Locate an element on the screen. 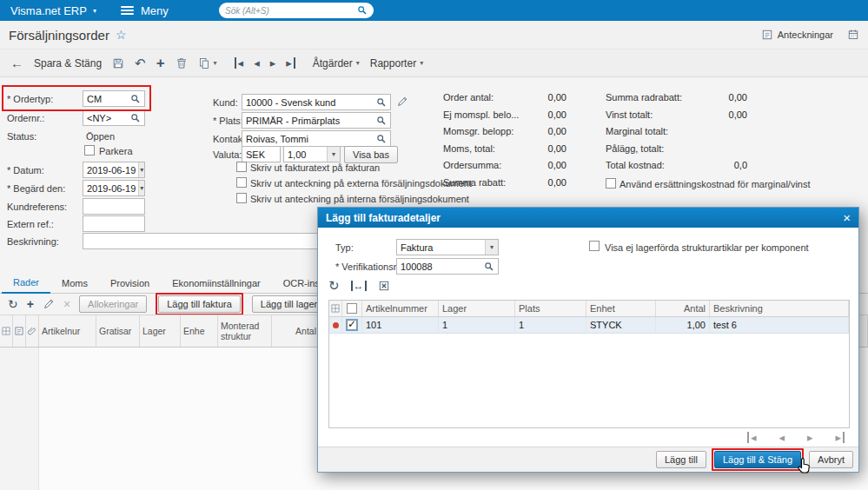 The height and width of the screenshot is (490, 868). row-checkbox is located at coordinates (352, 325).